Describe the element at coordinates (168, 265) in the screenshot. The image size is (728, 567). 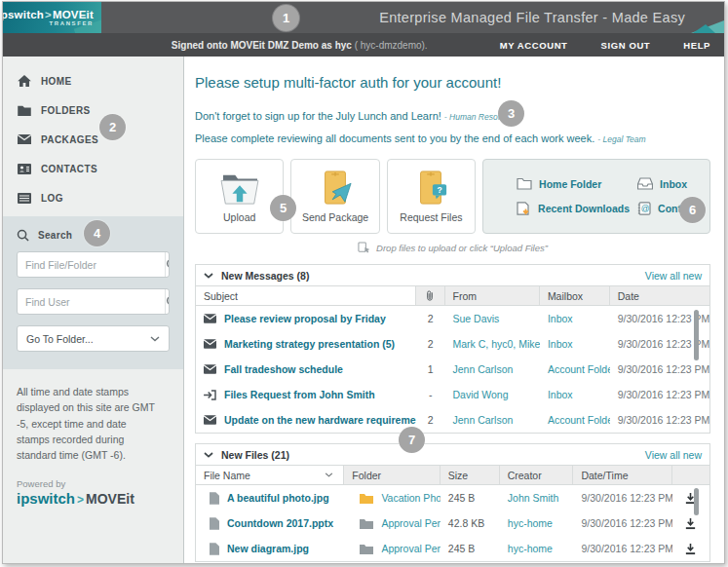
I see `find-file-search-button` at that location.